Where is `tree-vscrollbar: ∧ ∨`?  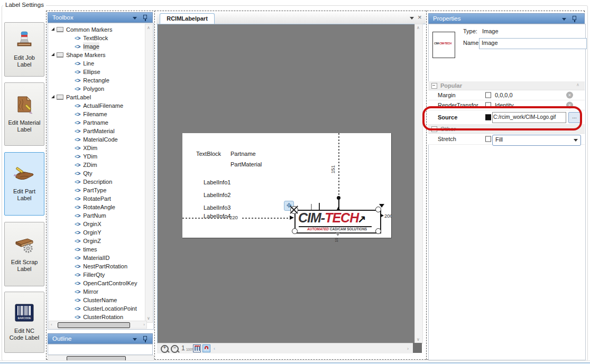
tree-vscrollbar: ∧ ∨ is located at coordinates (149, 173).